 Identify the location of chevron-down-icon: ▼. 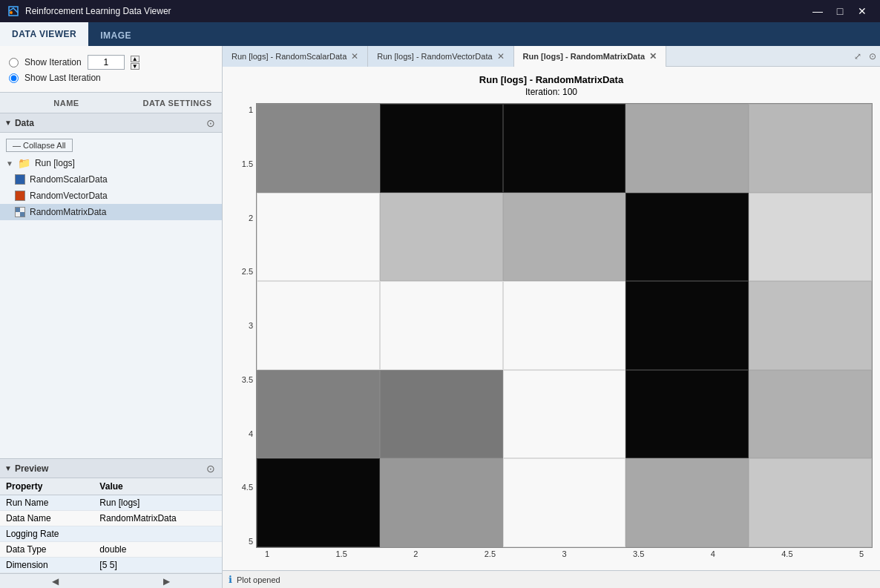
(10, 163).